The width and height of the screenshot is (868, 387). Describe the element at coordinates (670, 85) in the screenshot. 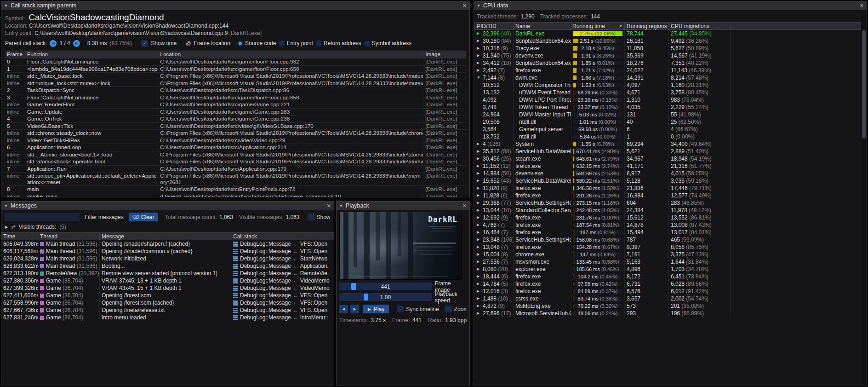

I see `cpu-row: 10,512DWM Compositor Thread1.53 s (6.63%…` at that location.